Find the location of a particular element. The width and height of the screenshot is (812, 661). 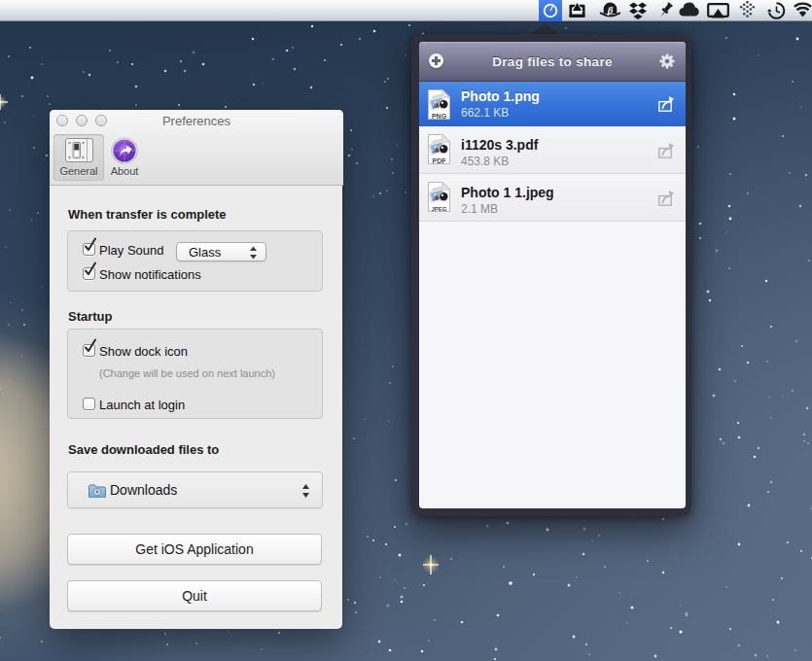

svg-text: β is located at coordinates (611, 10).